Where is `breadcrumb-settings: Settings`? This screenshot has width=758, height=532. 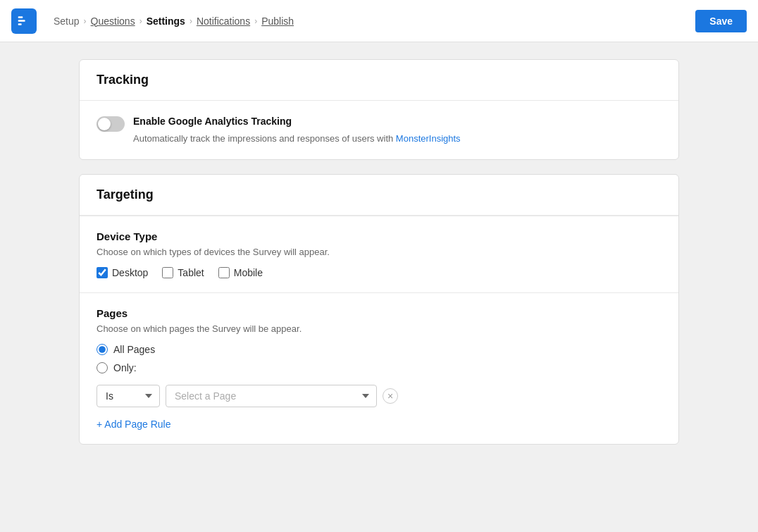
breadcrumb-settings: Settings is located at coordinates (166, 21).